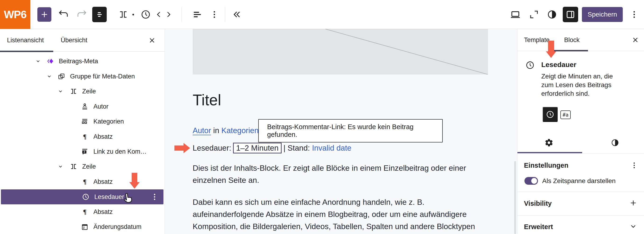  I want to click on tree-item-absatz-2: ¶ Absatz, so click(82, 182).